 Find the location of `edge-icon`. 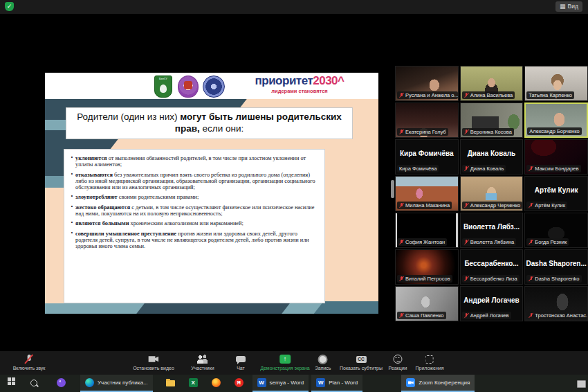

edge-icon is located at coordinates (90, 382).